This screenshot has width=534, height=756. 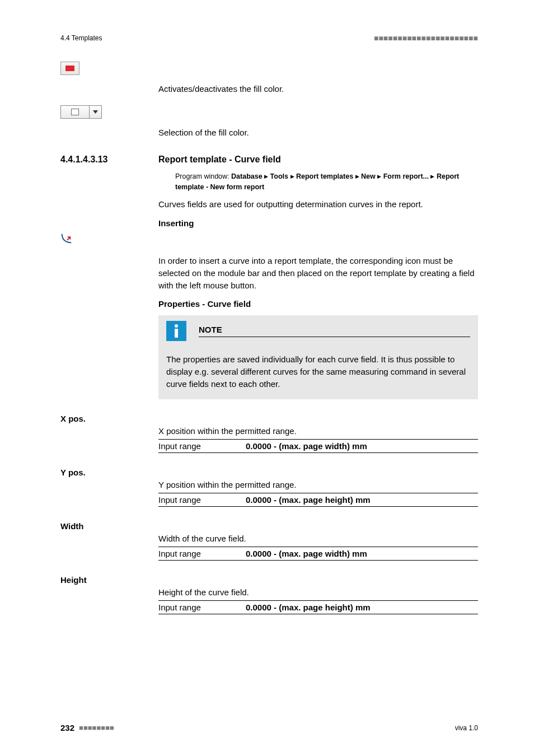 What do you see at coordinates (176, 331) in the screenshot?
I see `info-icon` at bounding box center [176, 331].